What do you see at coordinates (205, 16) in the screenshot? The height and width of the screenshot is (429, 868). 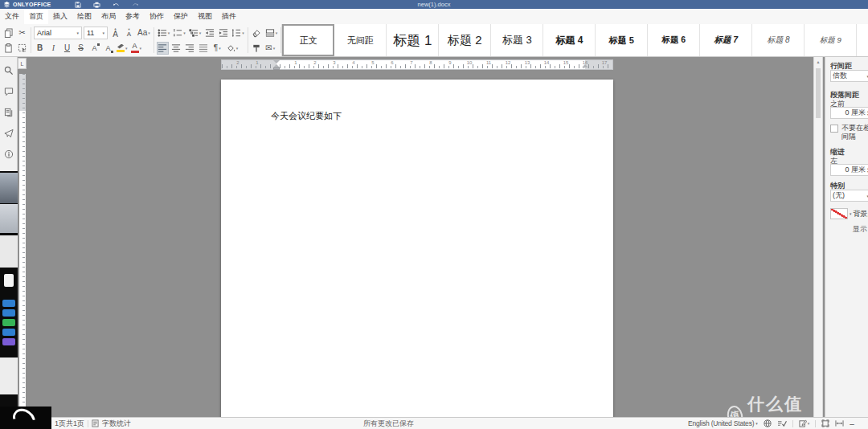 I see `tab-view: 视图` at bounding box center [205, 16].